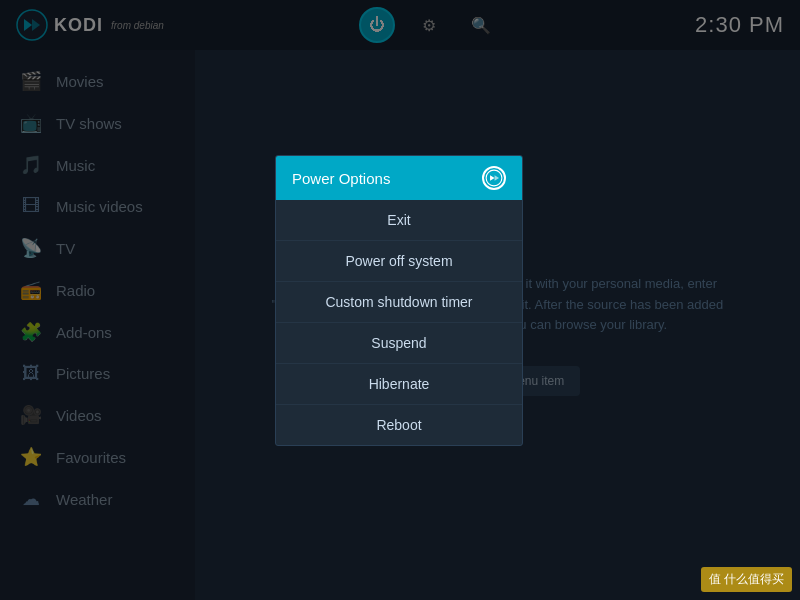 Image resolution: width=800 pixels, height=600 pixels. I want to click on dialog-title-bar: Power Options, so click(399, 178).